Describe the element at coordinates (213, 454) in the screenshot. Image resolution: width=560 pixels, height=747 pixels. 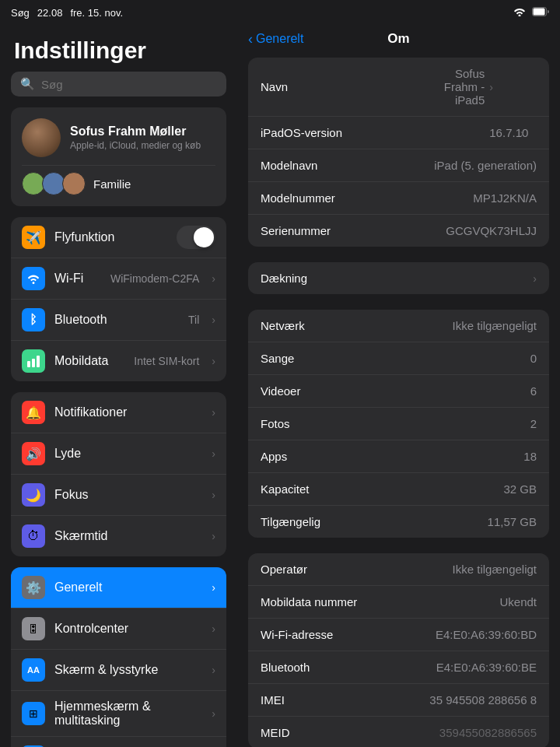
I see `lyde-chevron: ›` at that location.